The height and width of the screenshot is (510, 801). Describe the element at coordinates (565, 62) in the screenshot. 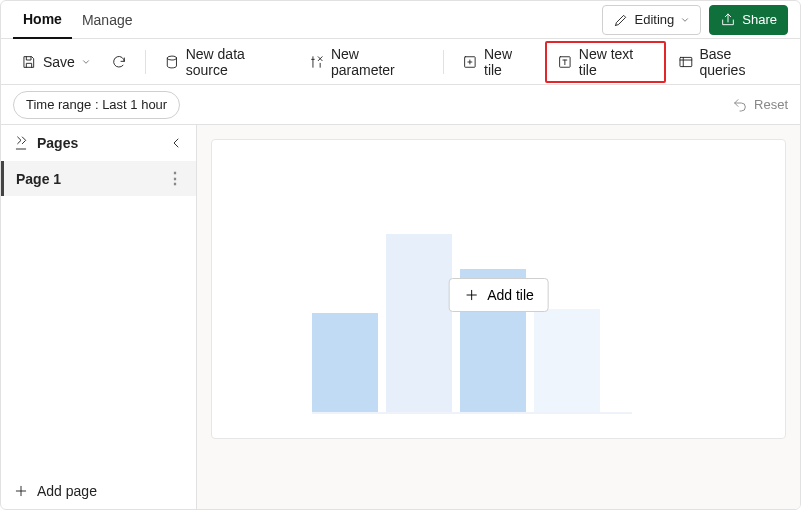

I see `text-tile-icon` at that location.